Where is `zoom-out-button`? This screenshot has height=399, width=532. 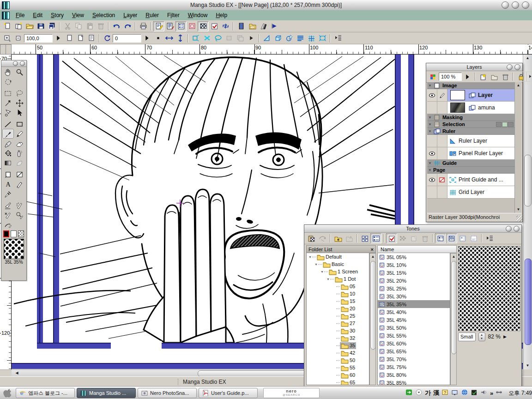 zoom-out-button is located at coordinates (18, 38).